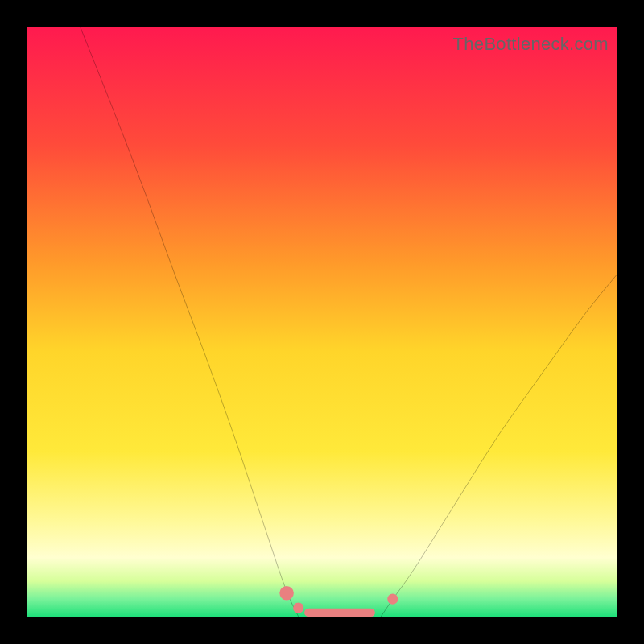 The height and width of the screenshot is (644, 644). Describe the element at coordinates (531, 44) in the screenshot. I see `watermark-text: TheBottleneck.com` at that location.